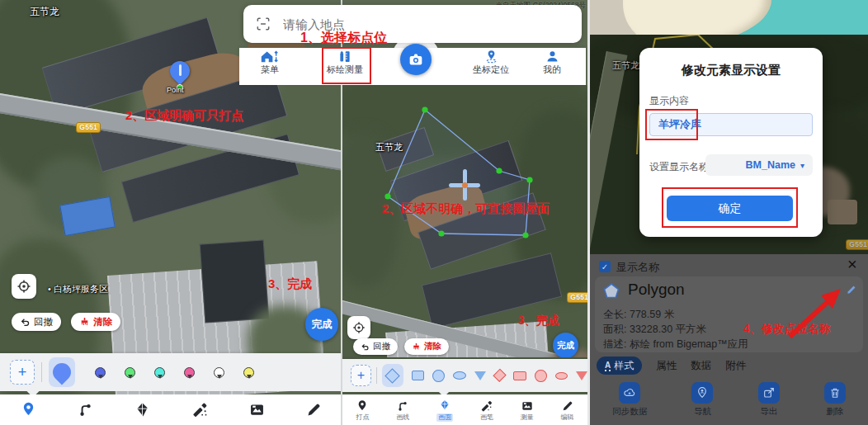  I want to click on export-icon, so click(769, 393).